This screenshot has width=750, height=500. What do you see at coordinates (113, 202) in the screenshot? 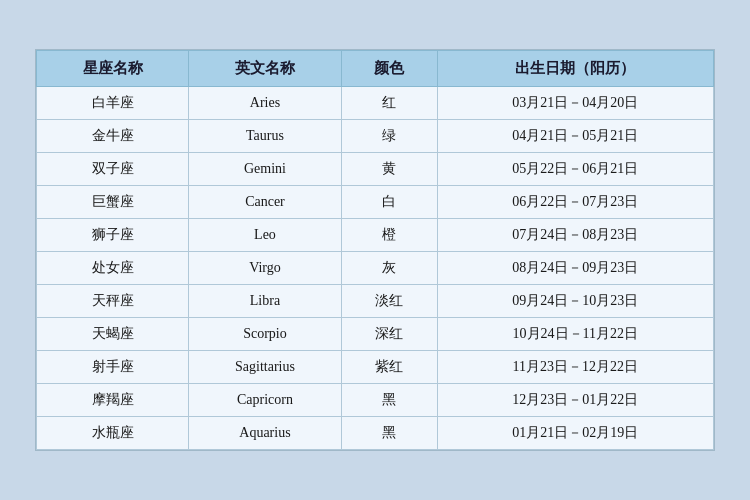
I see `cell-chinese-3: 巨蟹座` at bounding box center [113, 202].